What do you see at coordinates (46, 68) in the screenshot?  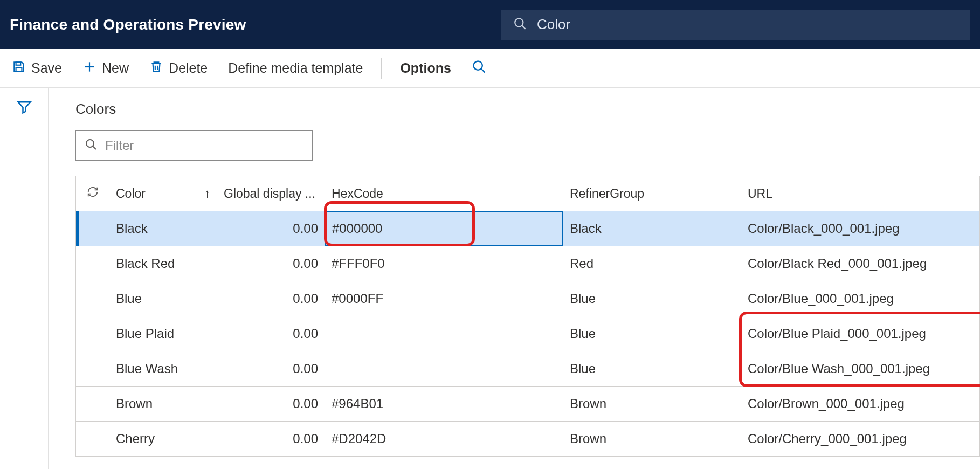 I see `save-label: Save` at bounding box center [46, 68].